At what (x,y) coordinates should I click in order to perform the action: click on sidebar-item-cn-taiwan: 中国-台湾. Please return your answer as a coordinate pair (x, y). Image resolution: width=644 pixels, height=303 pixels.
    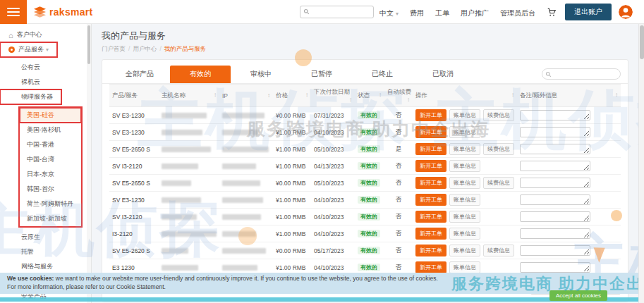
    Looking at the image, I should click on (51, 159).